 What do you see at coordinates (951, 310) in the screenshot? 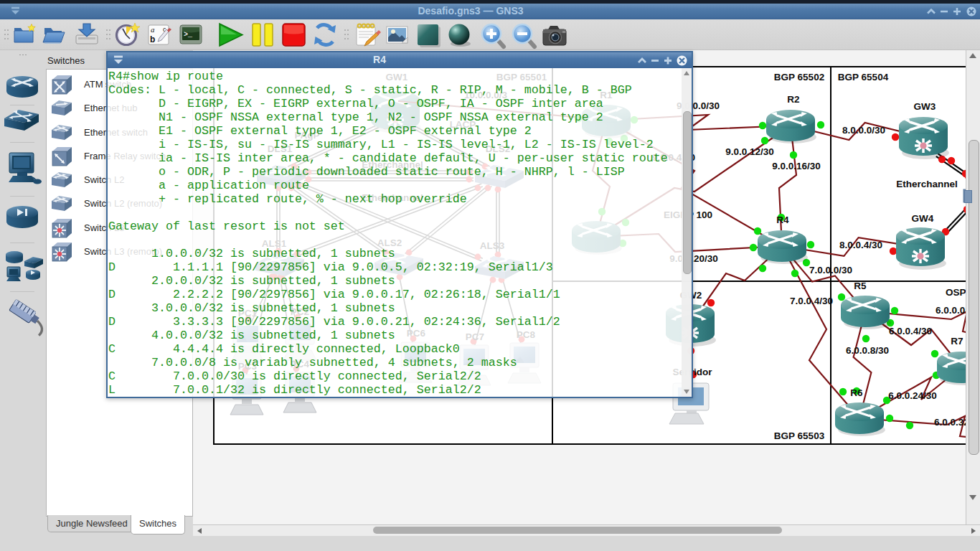
I see `svg-text: 6.0.0.0/30` at bounding box center [951, 310].